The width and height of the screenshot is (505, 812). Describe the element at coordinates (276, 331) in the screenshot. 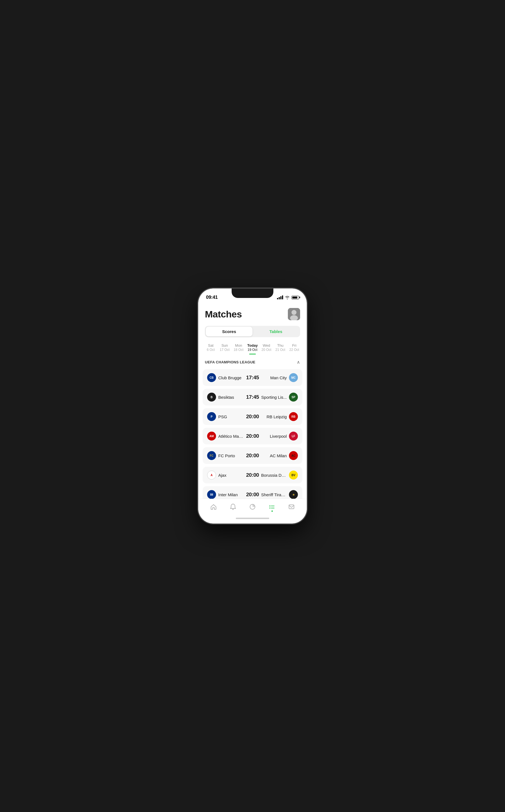

I see `tab-tables: Tables` at that location.